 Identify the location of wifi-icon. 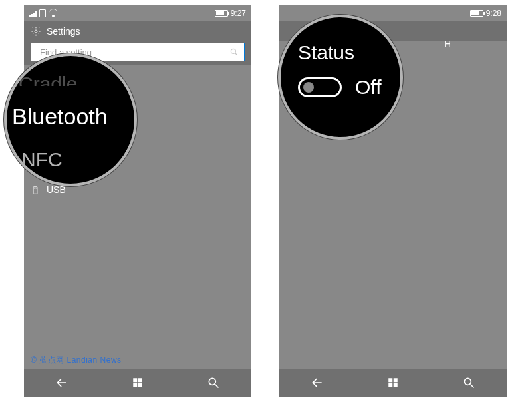
(53, 13).